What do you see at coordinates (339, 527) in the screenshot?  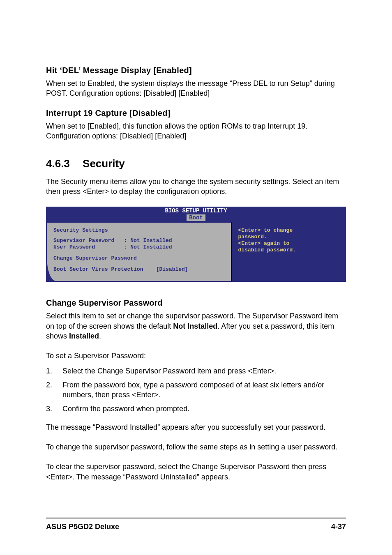 I see `footer-page-number: 4-37` at bounding box center [339, 527].